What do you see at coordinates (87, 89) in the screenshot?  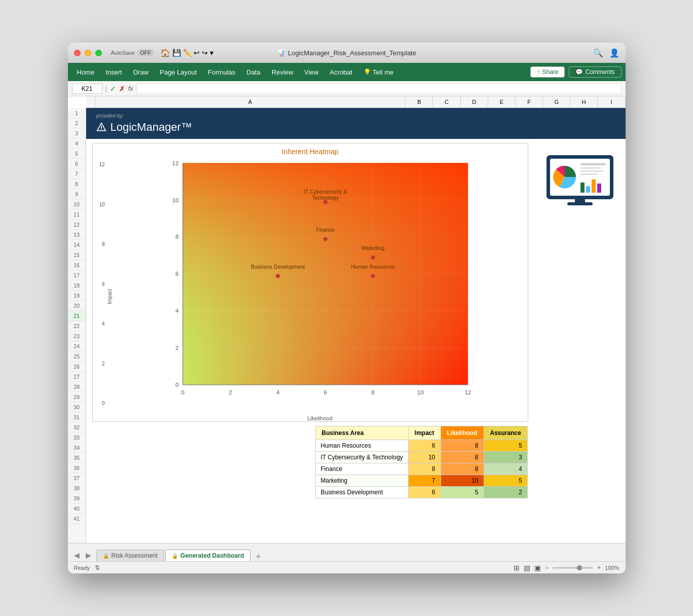 I see `cell-reference-input` at bounding box center [87, 89].